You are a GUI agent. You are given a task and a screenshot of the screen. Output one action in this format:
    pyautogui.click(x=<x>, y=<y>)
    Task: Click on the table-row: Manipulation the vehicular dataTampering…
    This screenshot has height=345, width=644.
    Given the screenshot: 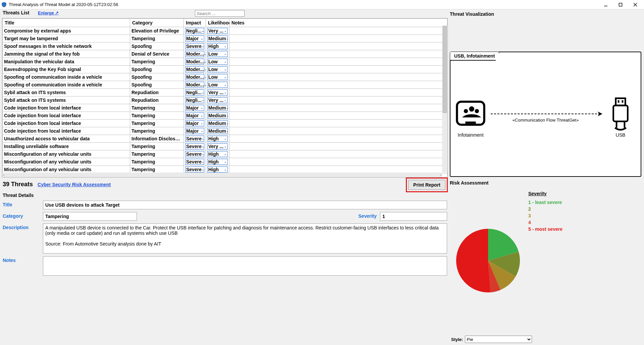 What is the action you would take?
    pyautogui.click(x=225, y=62)
    